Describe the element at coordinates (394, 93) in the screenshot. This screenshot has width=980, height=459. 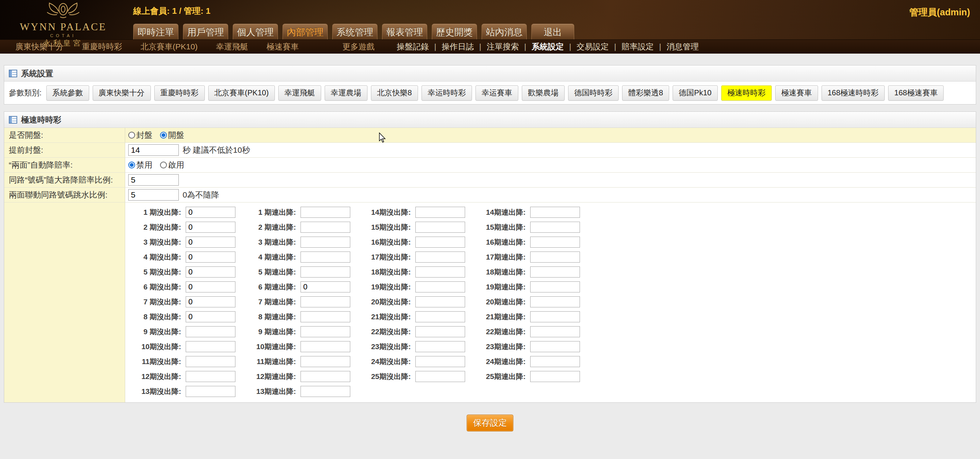
I see `category-button: 北京快樂8` at that location.